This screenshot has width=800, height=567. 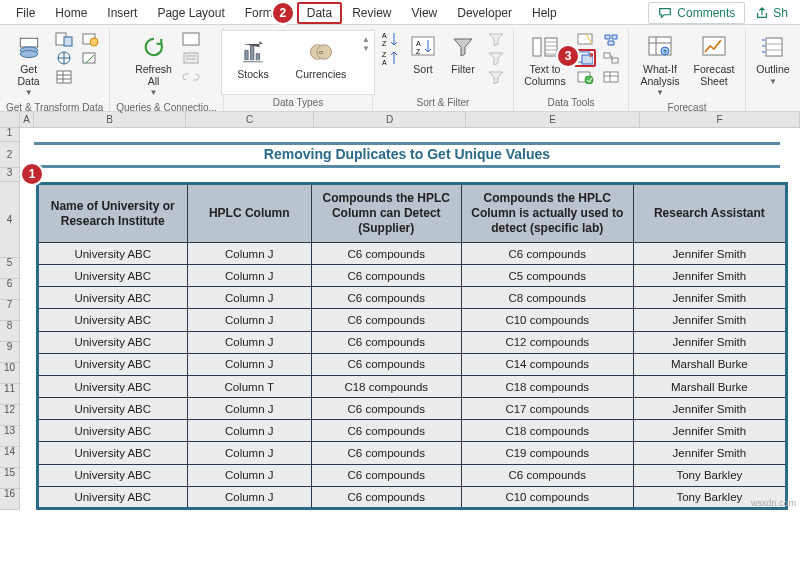 I want to click on table-row: University ABCColumn JC6 compoundsC17 co…, so click(x=412, y=409).